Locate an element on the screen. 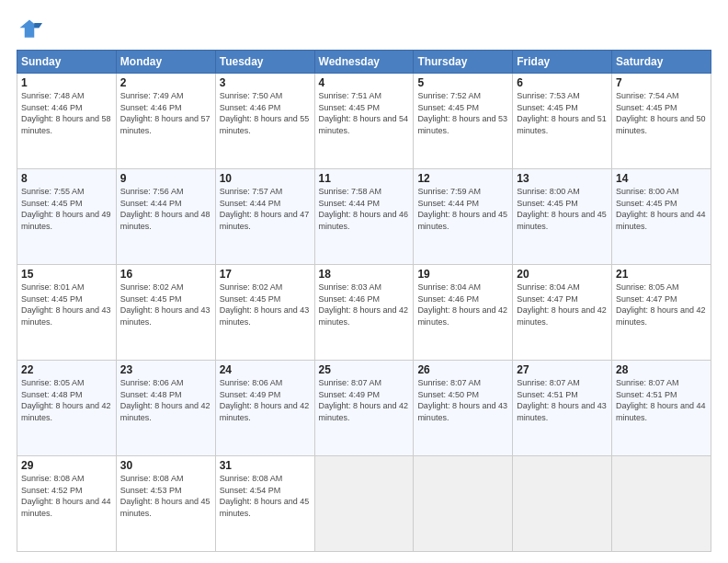 This screenshot has height=563, width=728. day-number: 12 is located at coordinates (463, 178).